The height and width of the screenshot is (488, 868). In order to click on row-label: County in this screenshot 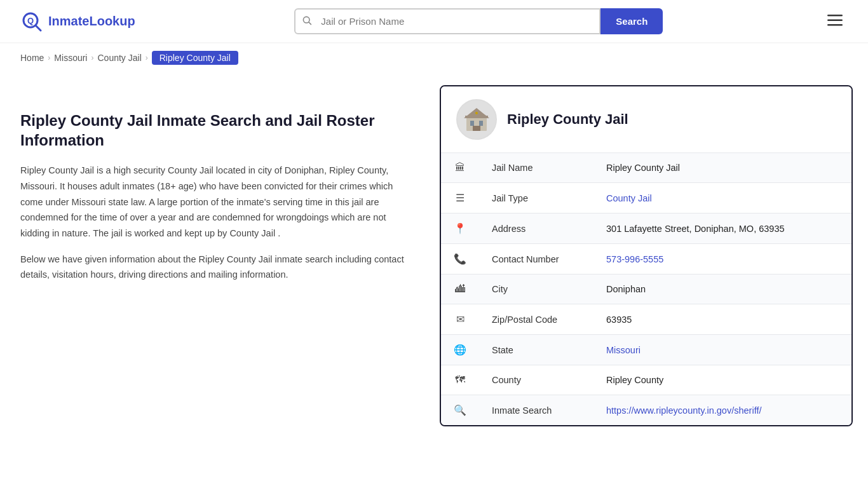, I will do `click(536, 380)`.